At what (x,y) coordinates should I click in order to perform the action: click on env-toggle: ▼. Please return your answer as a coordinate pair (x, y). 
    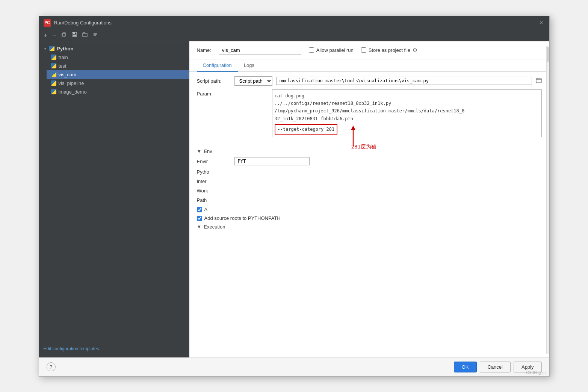
    Looking at the image, I should click on (199, 151).